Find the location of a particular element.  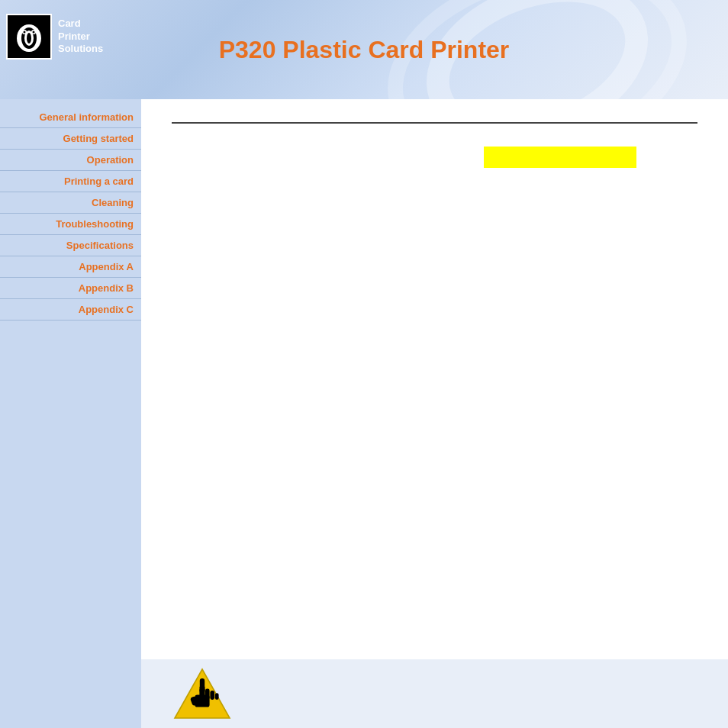

zebra-logo is located at coordinates (29, 37).